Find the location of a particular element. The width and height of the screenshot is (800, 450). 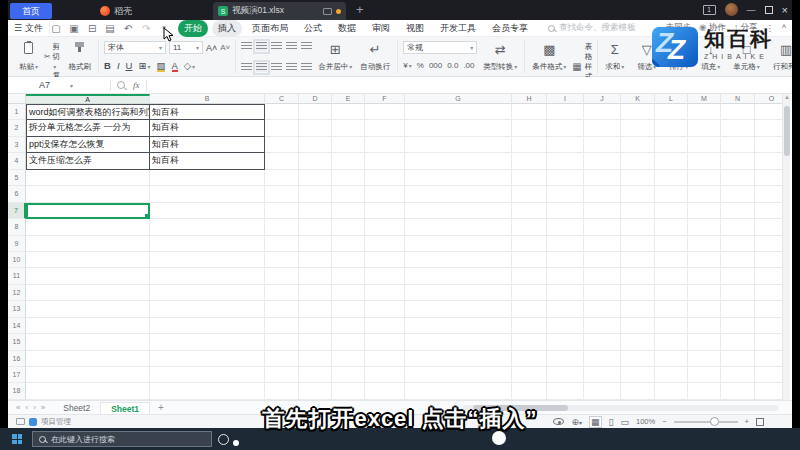

cell-E10 is located at coordinates (348, 260).